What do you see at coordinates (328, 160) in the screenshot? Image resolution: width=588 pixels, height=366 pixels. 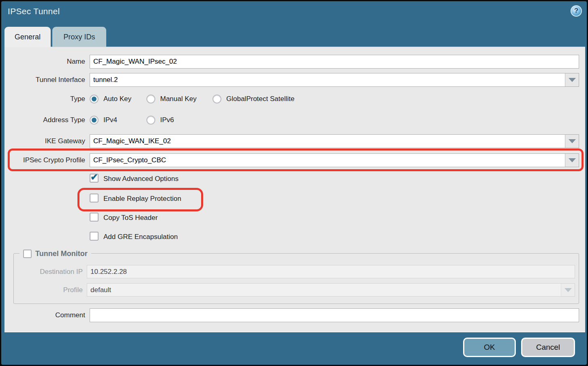 I see `ipsec-crypto-profile-input` at bounding box center [328, 160].